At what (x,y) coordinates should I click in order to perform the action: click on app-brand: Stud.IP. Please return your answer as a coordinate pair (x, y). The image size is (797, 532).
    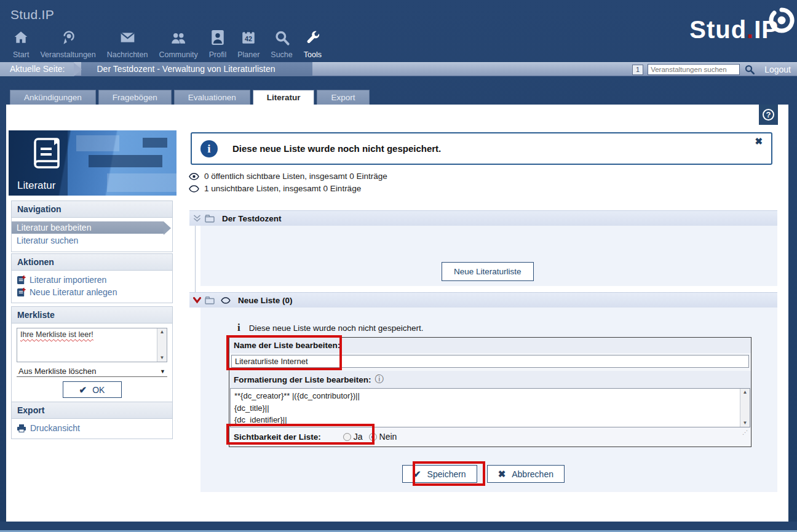
    Looking at the image, I should click on (32, 15).